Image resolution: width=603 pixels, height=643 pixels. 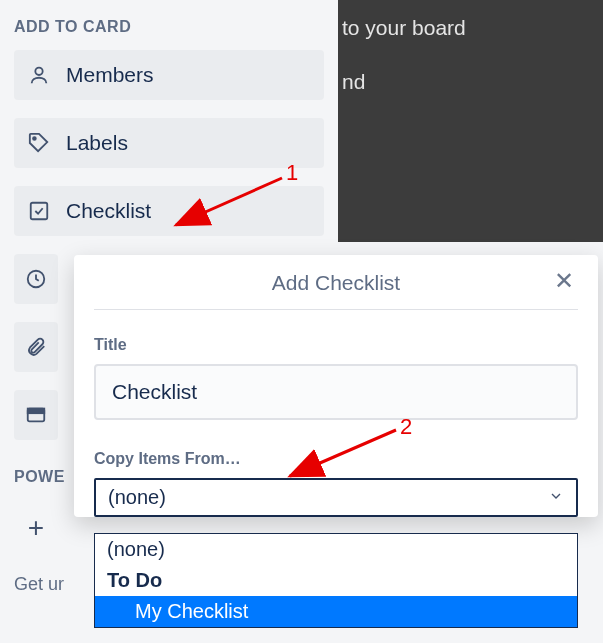 What do you see at coordinates (110, 75) in the screenshot?
I see `members-label: Members` at bounding box center [110, 75].